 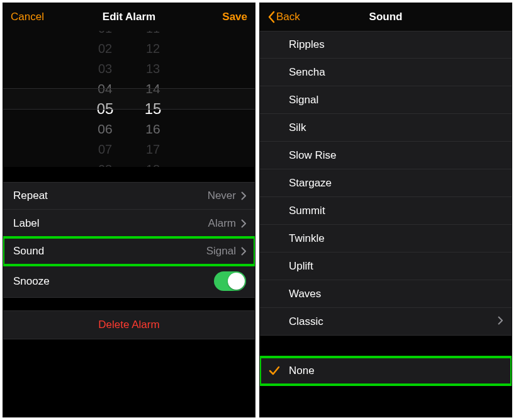 What do you see at coordinates (386, 322) in the screenshot?
I see `sound-option-classic: Classic` at bounding box center [386, 322].